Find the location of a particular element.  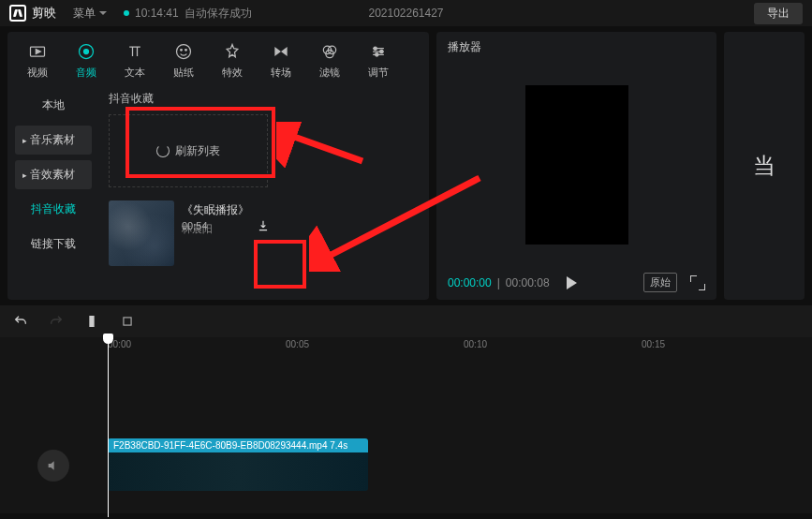

timeline-ruler: 00:00 00:05 00:10 00:15 is located at coordinates (406, 347).